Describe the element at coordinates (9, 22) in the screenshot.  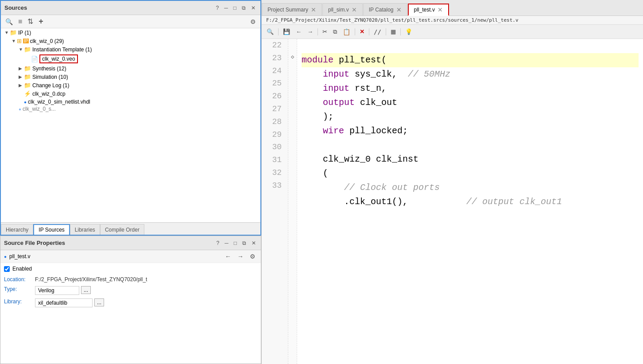
I see `search-button: 🔍` at that location.